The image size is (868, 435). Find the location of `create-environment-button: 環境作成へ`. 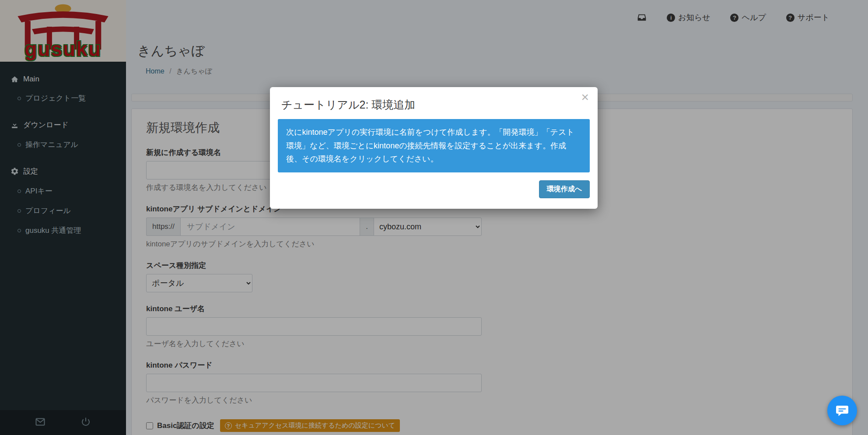

create-environment-button: 環境作成へ is located at coordinates (564, 189).